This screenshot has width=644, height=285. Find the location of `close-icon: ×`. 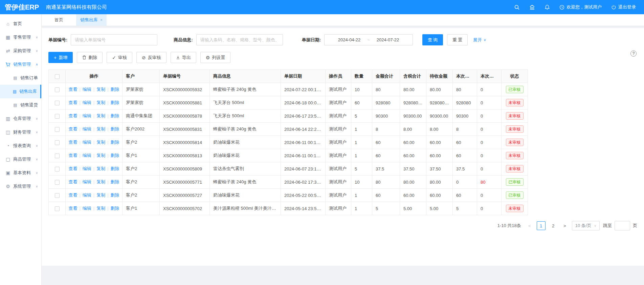

close-icon: × is located at coordinates (102, 20).